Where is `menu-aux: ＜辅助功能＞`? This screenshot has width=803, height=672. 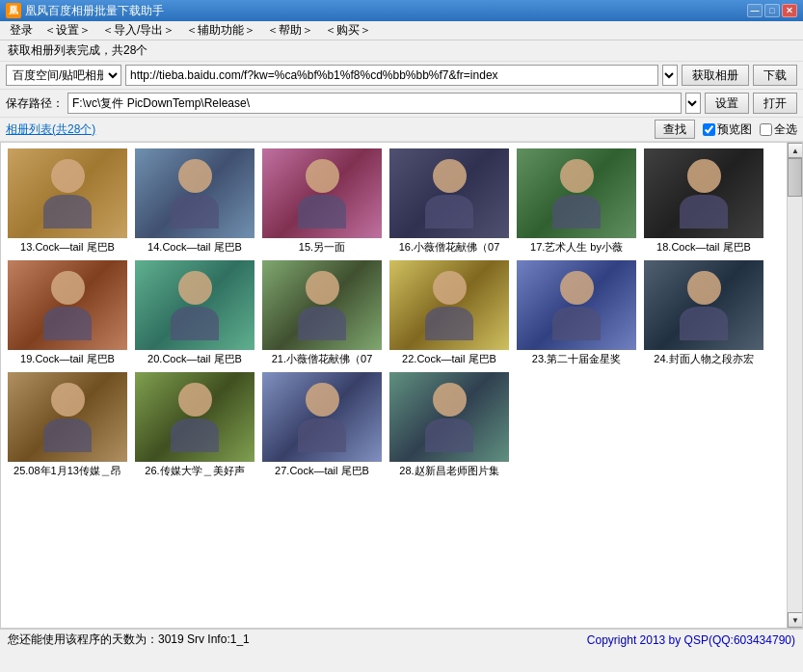
menu-aux: ＜辅助功能＞ is located at coordinates (221, 31).